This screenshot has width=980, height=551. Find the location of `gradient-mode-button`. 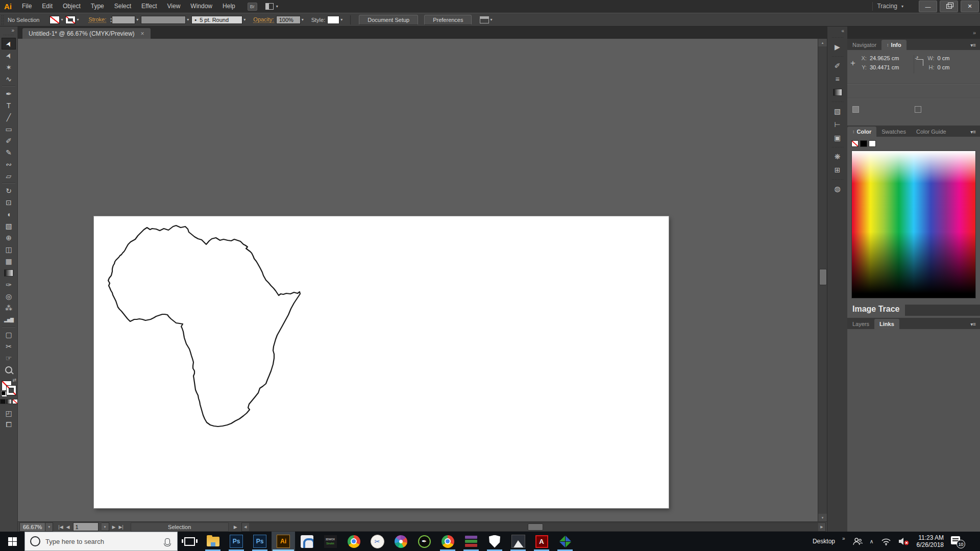

gradient-mode-button is located at coordinates (9, 402).